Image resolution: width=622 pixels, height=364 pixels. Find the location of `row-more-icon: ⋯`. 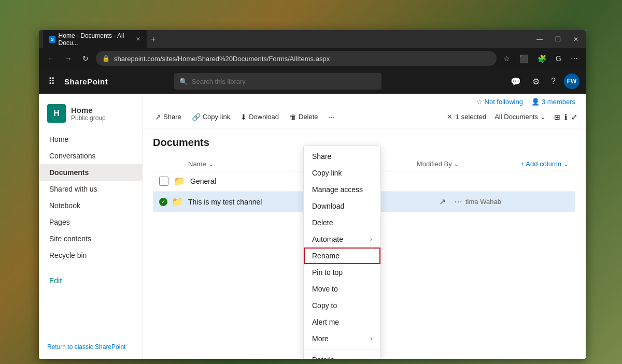

row-more-icon: ⋯ is located at coordinates (458, 202).